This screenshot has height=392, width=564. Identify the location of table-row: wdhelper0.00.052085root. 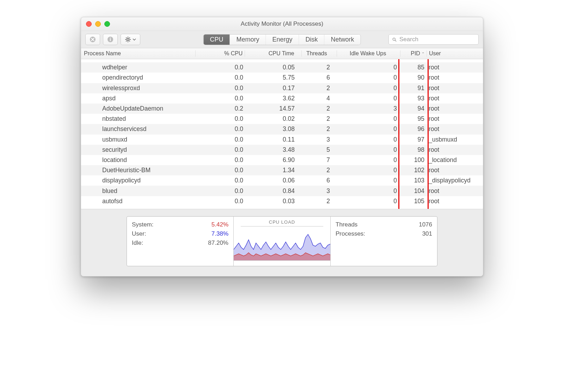
(282, 68).